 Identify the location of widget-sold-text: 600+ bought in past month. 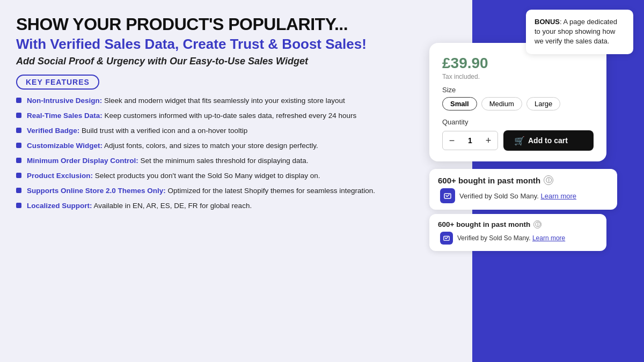
(489, 180).